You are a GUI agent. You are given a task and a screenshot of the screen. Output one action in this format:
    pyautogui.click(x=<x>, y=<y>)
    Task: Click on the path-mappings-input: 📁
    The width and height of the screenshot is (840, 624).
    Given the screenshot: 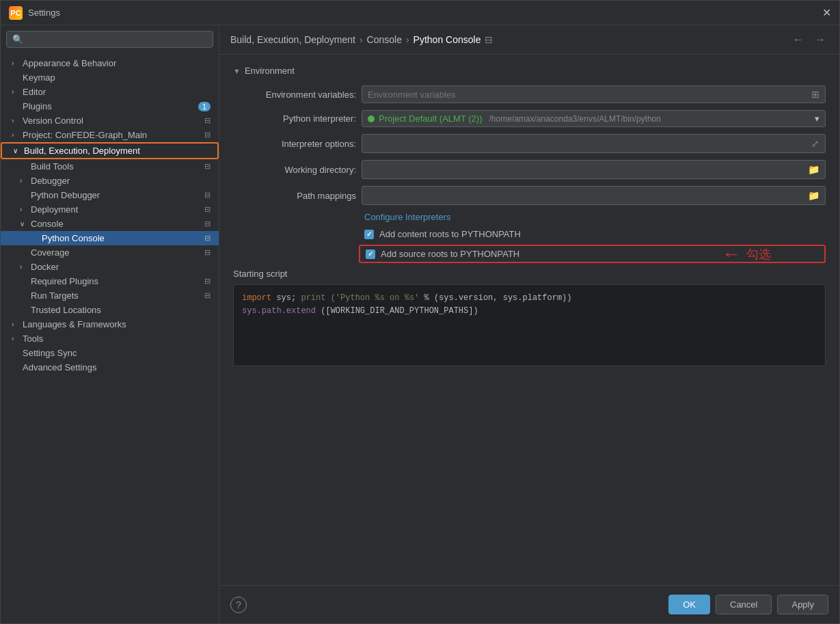 What is the action you would take?
    pyautogui.click(x=593, y=195)
    